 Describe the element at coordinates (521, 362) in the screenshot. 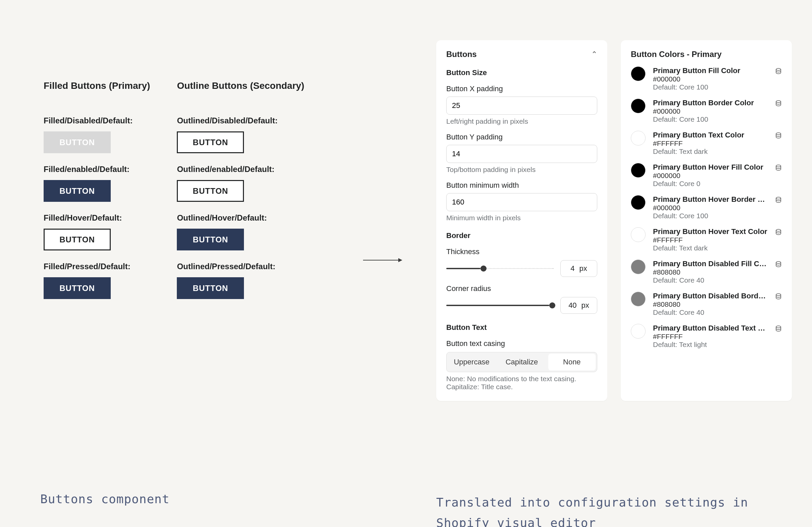

I see `casing-option-capitalize: Capitalize` at that location.